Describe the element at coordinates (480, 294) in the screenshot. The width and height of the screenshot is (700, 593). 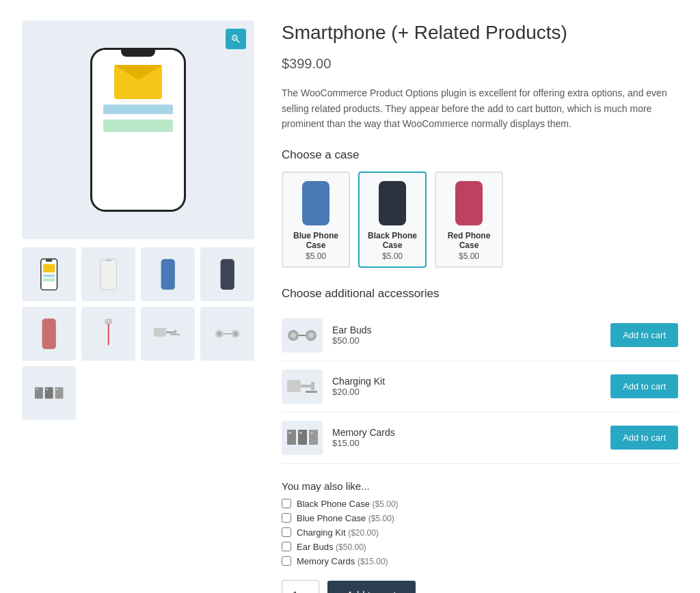
I see `accessories-label: Choose additional accessories` at that location.